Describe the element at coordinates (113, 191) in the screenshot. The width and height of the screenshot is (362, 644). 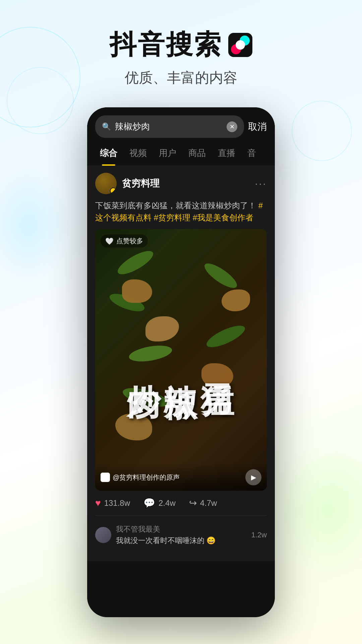
I see `verified-badge` at that location.